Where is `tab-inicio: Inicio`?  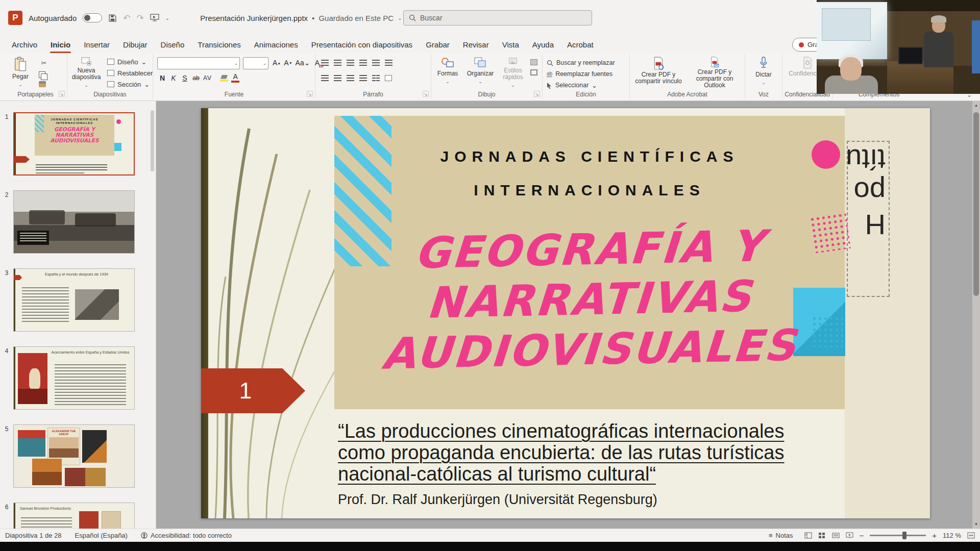
tab-inicio: Inicio is located at coordinates (60, 44).